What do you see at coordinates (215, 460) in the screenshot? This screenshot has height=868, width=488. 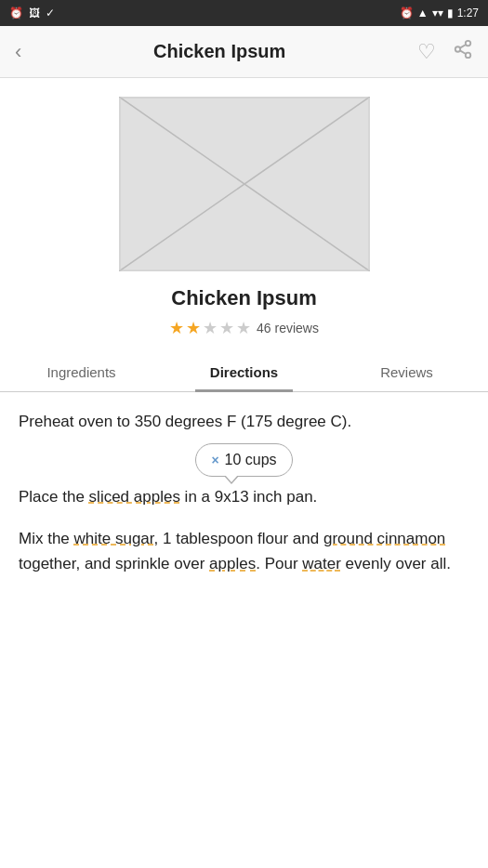 I see `tooltip-close: ×` at bounding box center [215, 460].